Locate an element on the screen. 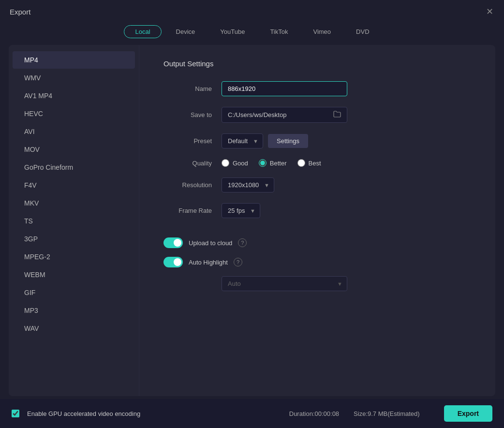 This screenshot has width=504, height=428. upload-cloud-toggle is located at coordinates (173, 243).